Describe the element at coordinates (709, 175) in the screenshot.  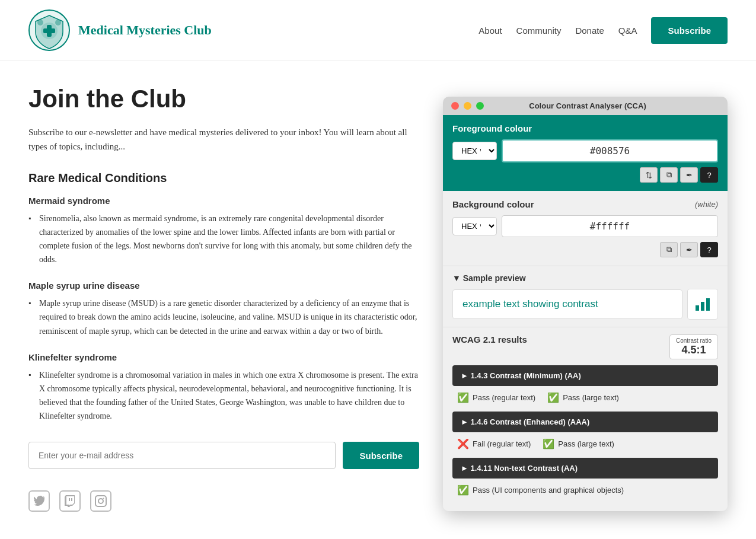
I see `cca-help-icon: ?` at that location.